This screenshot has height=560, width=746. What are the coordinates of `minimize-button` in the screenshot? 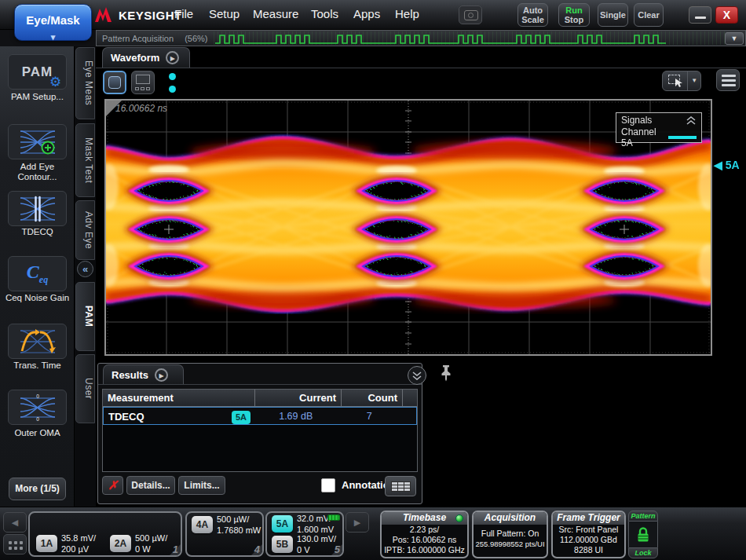 It's located at (700, 15).